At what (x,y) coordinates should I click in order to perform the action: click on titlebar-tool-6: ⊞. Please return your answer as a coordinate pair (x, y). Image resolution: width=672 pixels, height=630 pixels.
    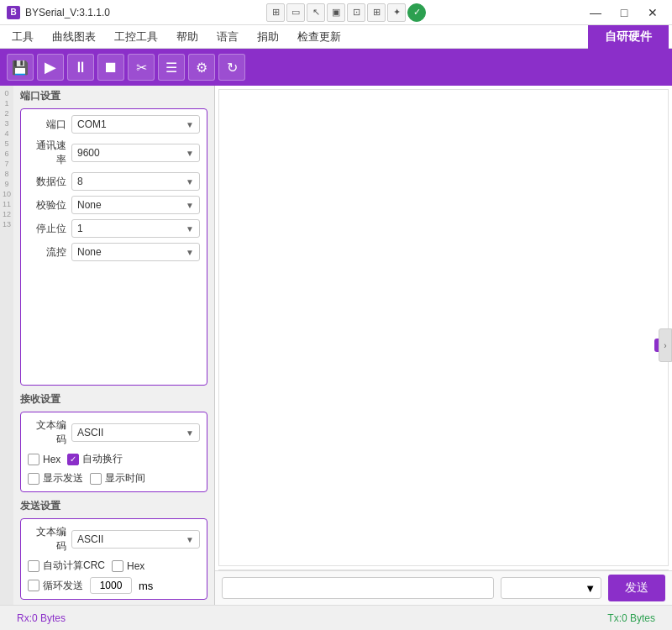
    Looking at the image, I should click on (376, 13).